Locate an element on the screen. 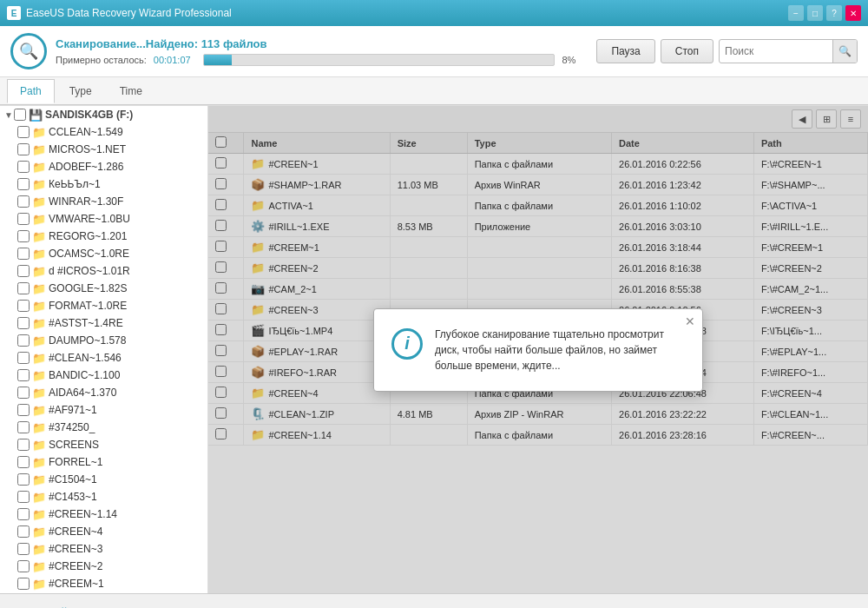 Image resolution: width=868 pixels, height=608 pixels. search-input is located at coordinates (776, 51).